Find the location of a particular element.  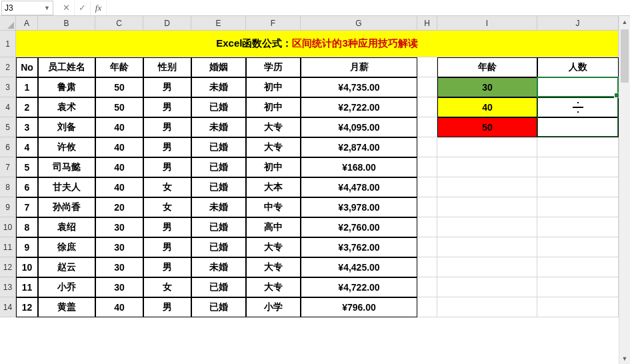

data-mar-3: 未婚 is located at coordinates (219, 87).